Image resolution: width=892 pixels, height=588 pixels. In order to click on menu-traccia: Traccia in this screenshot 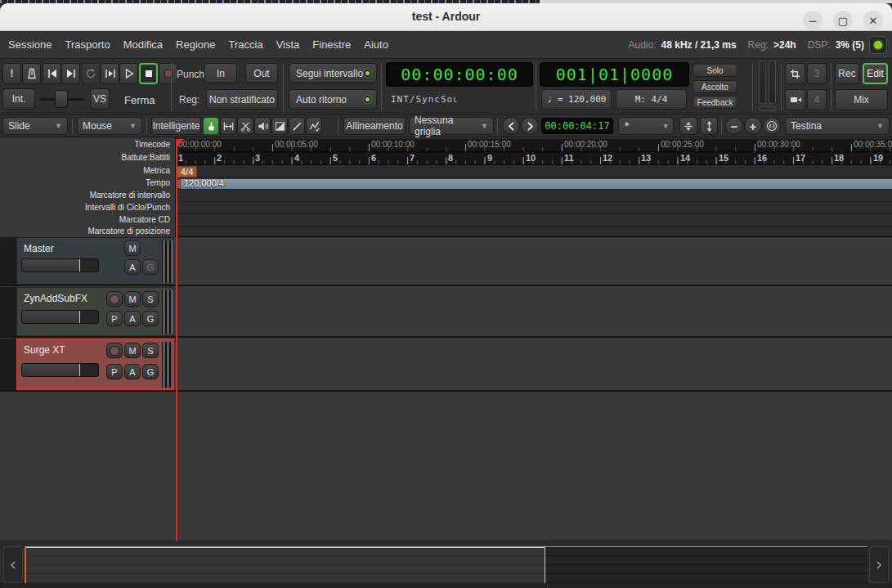, I will do `click(246, 44)`.